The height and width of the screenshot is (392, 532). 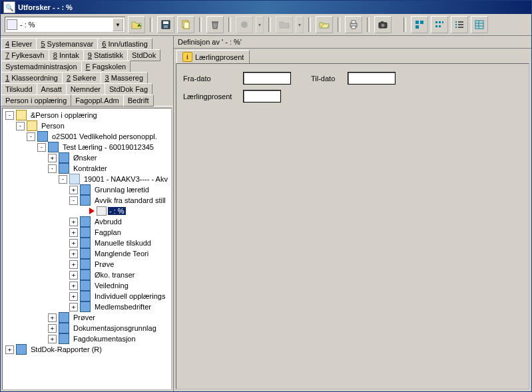 I want to click on tree-label: Avbrudd, so click(x=108, y=222).